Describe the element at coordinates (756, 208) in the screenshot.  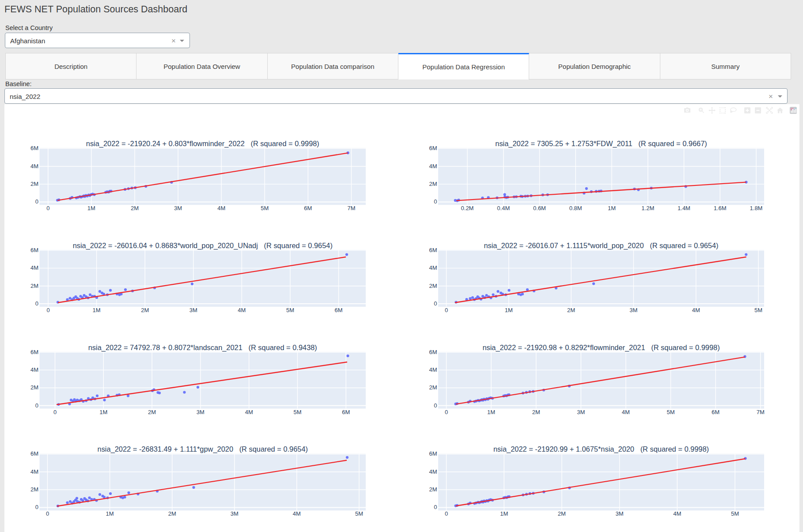
I see `svg-text: 1.8M` at that location.